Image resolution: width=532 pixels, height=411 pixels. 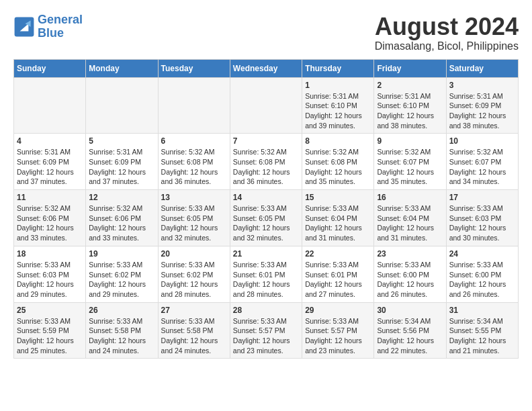 What do you see at coordinates (50, 197) in the screenshot?
I see `day-number: 11` at bounding box center [50, 197].